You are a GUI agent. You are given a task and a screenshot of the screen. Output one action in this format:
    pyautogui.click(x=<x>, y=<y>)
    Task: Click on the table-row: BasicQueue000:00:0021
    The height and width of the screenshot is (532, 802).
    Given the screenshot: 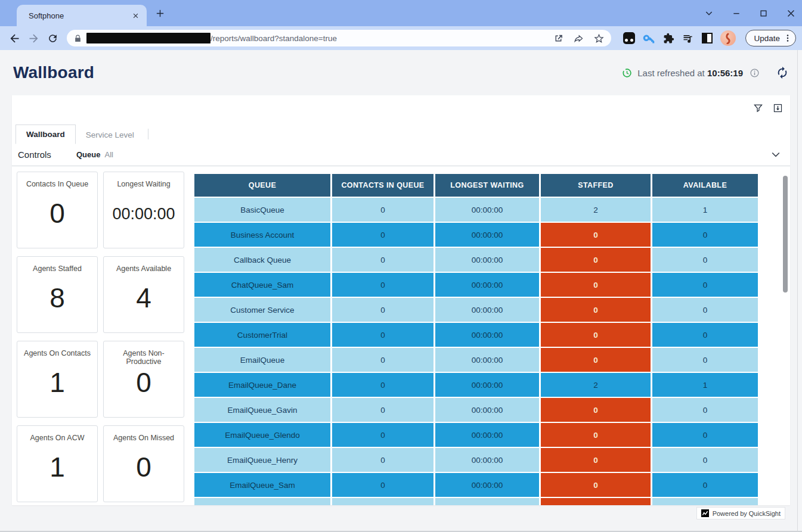 What is the action you would take?
    pyautogui.click(x=476, y=210)
    